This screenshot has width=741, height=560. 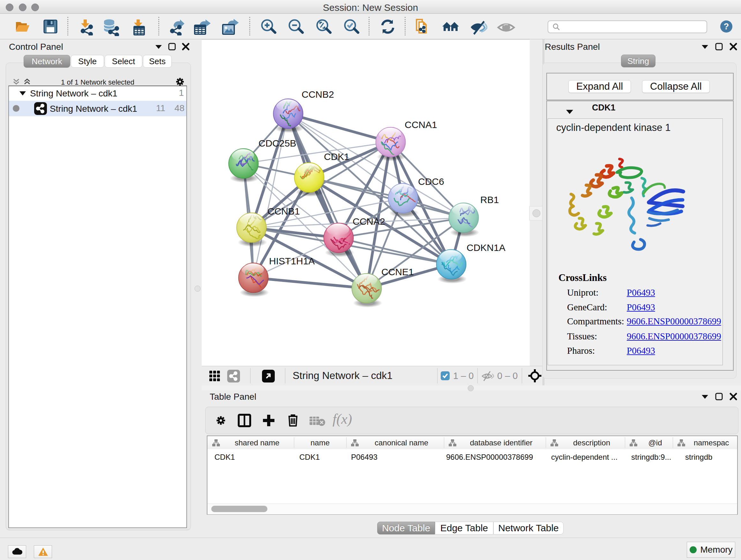 I want to click on svg-text: CCNA1, so click(x=421, y=125).